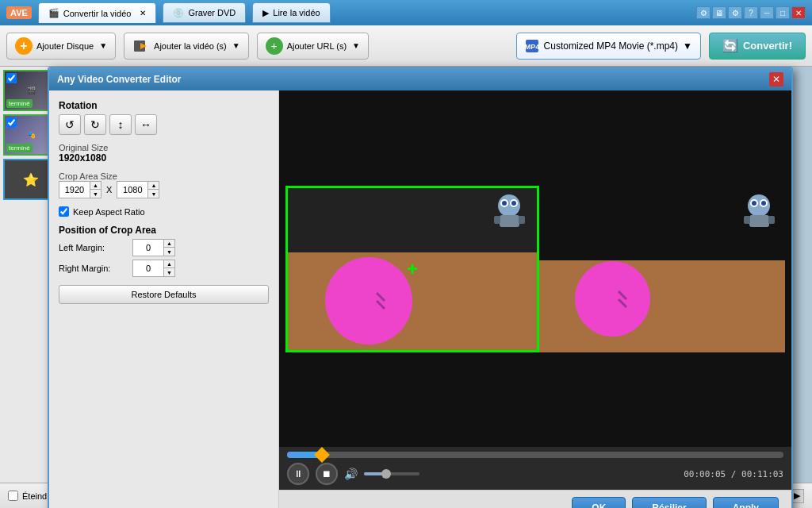 The width and height of the screenshot is (812, 508). I want to click on thumb-2-checkbox, so click(11, 122).